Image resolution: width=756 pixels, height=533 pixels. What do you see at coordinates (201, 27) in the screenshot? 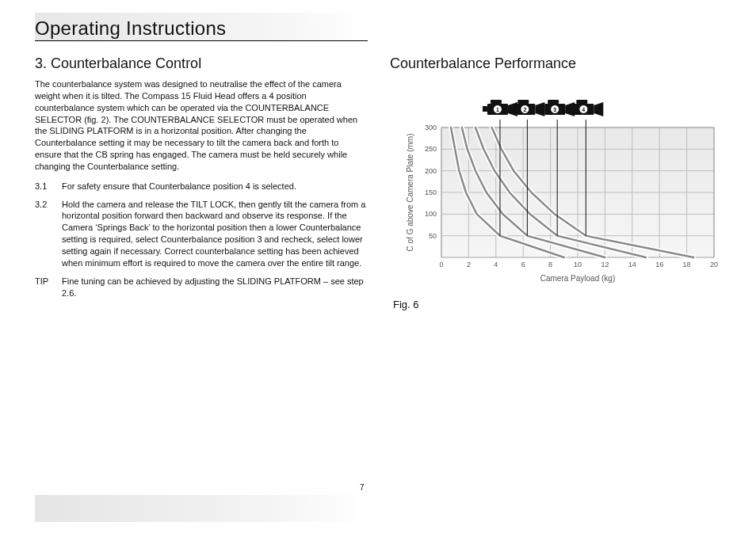
I see `header-band: Operating Instructions` at bounding box center [201, 27].